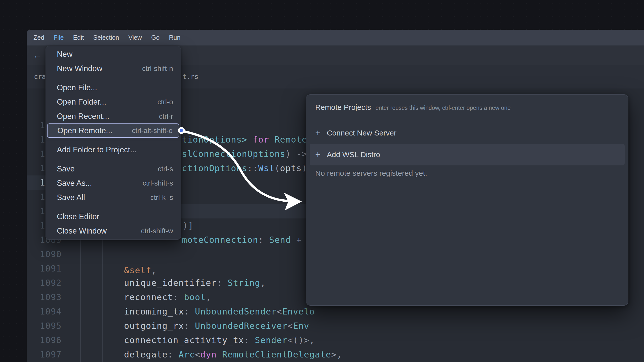 Image resolution: width=644 pixels, height=362 pixels. Describe the element at coordinates (157, 231) in the screenshot. I see `menu-item-shortcut: ctrl-shift-w` at that location.